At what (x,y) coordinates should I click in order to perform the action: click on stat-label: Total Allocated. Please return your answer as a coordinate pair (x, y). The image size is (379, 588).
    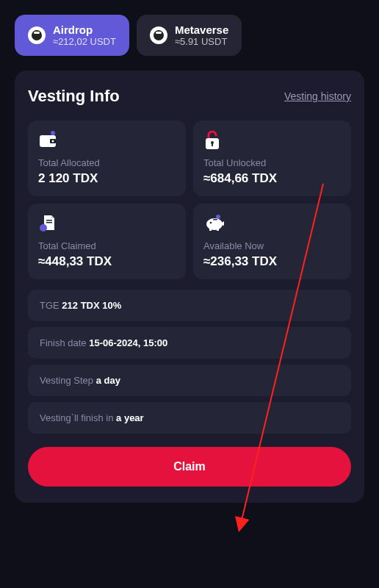
    Looking at the image, I should click on (107, 163).